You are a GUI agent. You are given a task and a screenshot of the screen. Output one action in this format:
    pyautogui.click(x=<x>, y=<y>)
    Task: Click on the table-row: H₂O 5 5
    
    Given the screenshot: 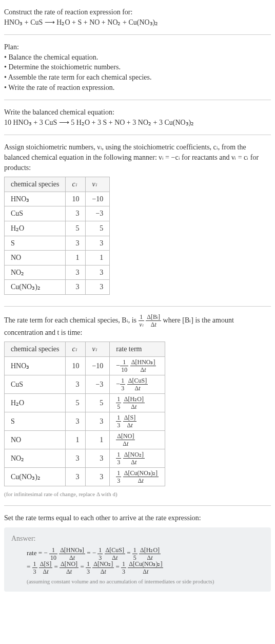 What is the action you would take?
    pyautogui.click(x=57, y=228)
    